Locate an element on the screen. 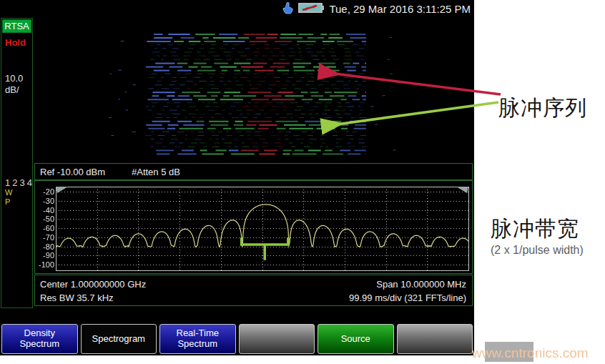  scale-value: 10.0 is located at coordinates (14, 79).